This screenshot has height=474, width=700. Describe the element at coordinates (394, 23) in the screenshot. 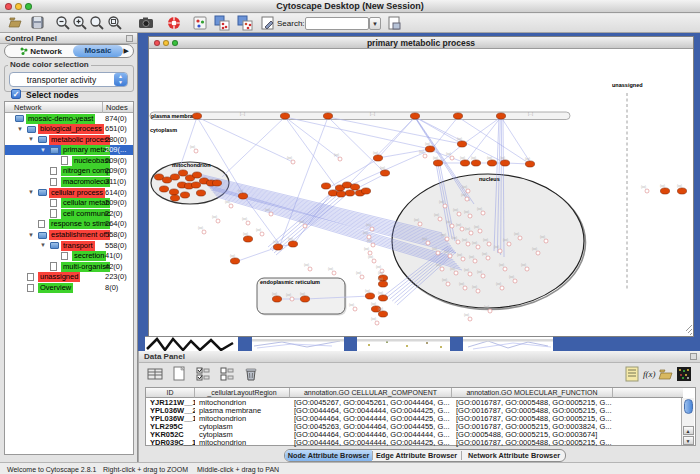

I see `search-index-icon` at that location.